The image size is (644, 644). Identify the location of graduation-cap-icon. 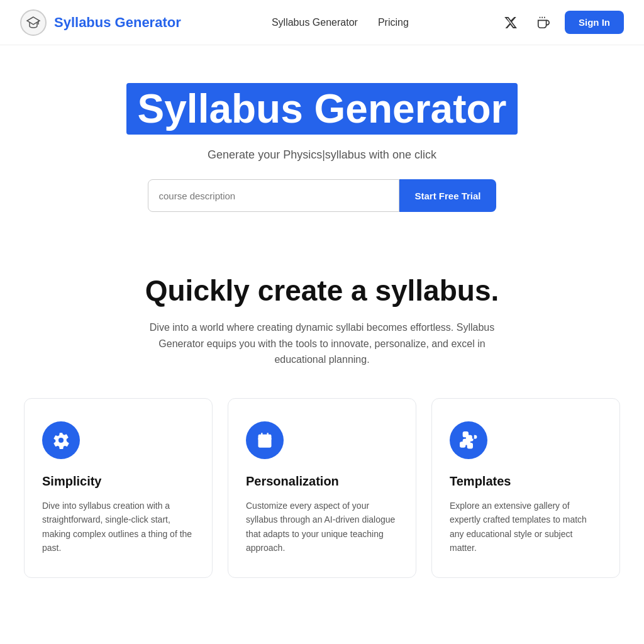
(33, 23).